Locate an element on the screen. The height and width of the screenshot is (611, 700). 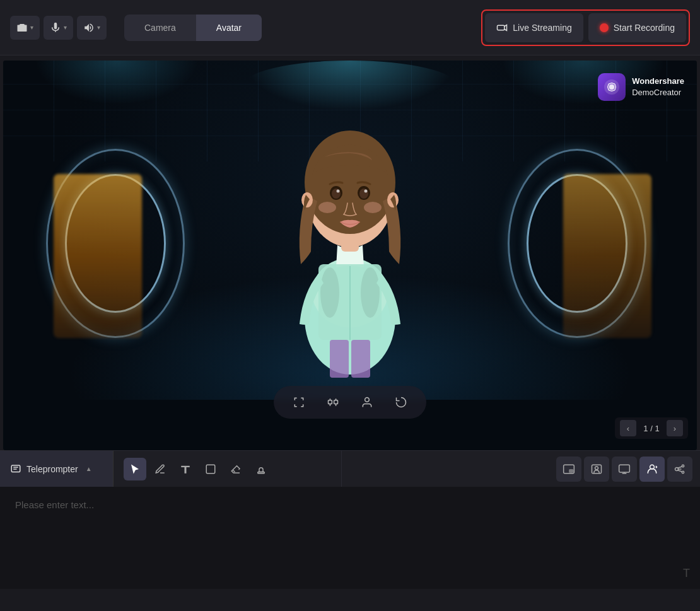
text-placeholder: Please enter text... is located at coordinates (54, 504).